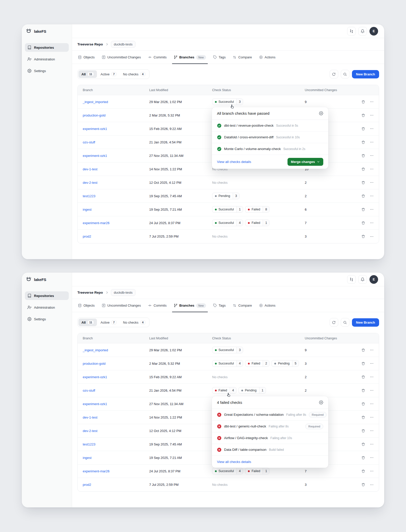 This screenshot has width=406, height=532. I want to click on check-status-badge: Pending 1, so click(252, 390).